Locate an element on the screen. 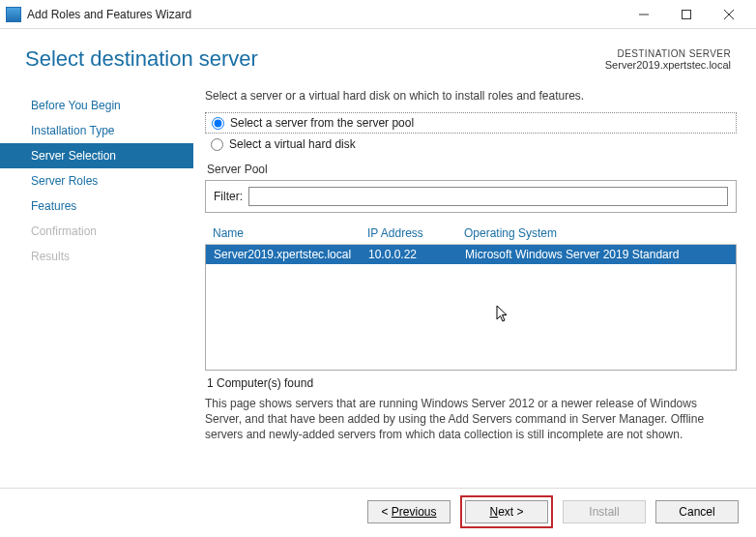 This screenshot has height=537, width=756. cell-name: Server2019.xpertstec.local is located at coordinates (291, 254).